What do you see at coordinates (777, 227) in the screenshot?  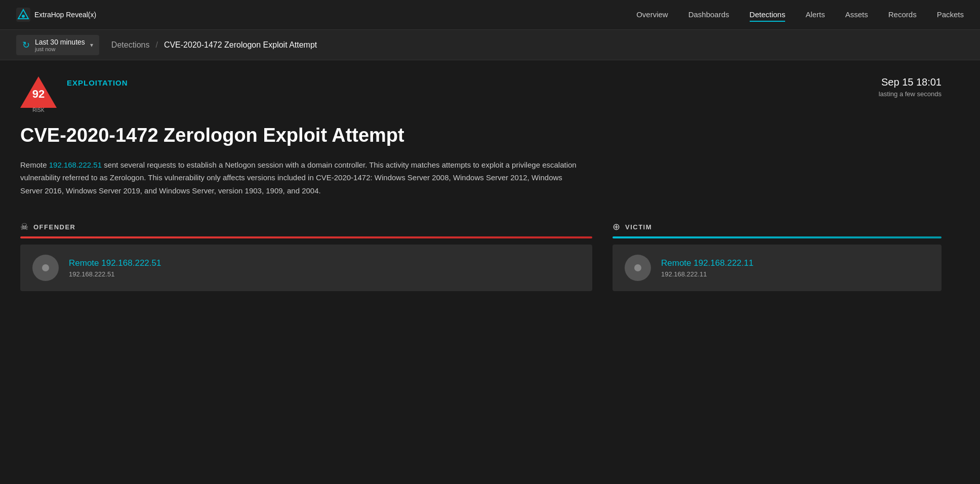 I see `victim-header: ⊕ VICTIM` at bounding box center [777, 227].